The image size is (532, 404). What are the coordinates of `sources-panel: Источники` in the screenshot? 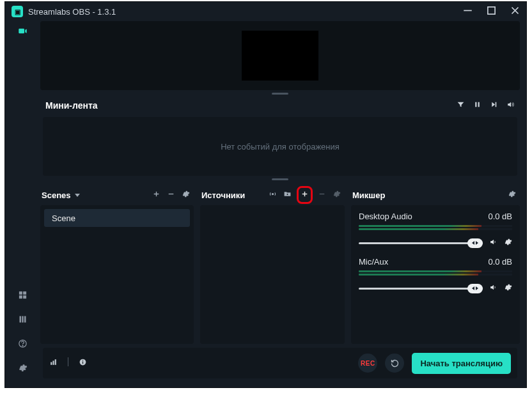 It's located at (272, 265).